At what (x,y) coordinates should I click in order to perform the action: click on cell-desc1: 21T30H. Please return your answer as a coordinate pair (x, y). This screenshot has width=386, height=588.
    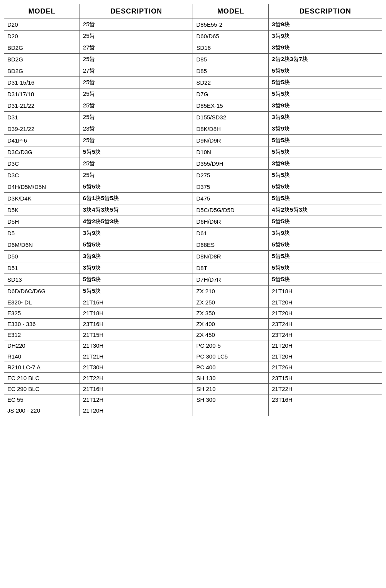
    Looking at the image, I should click on (136, 367).